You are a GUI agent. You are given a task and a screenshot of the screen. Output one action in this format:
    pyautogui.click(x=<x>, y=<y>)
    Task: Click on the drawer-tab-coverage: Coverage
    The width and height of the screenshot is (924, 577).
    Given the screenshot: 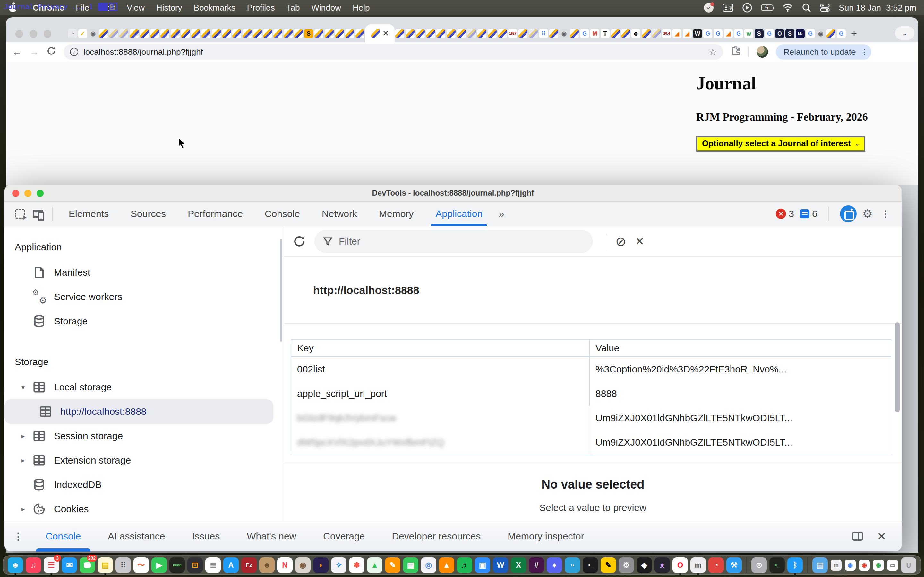 What is the action you would take?
    pyautogui.click(x=344, y=537)
    